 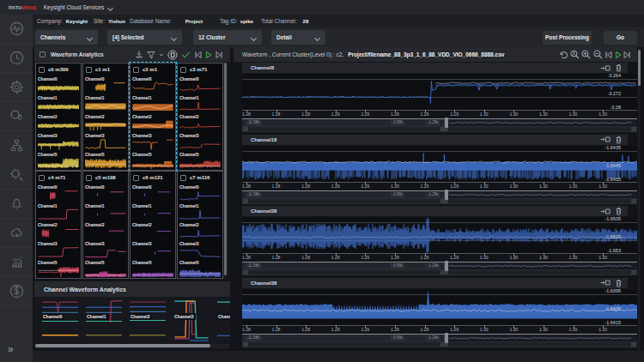 What do you see at coordinates (132, 347) in the screenshot?
I see `channel-scrollbar` at bounding box center [132, 347].